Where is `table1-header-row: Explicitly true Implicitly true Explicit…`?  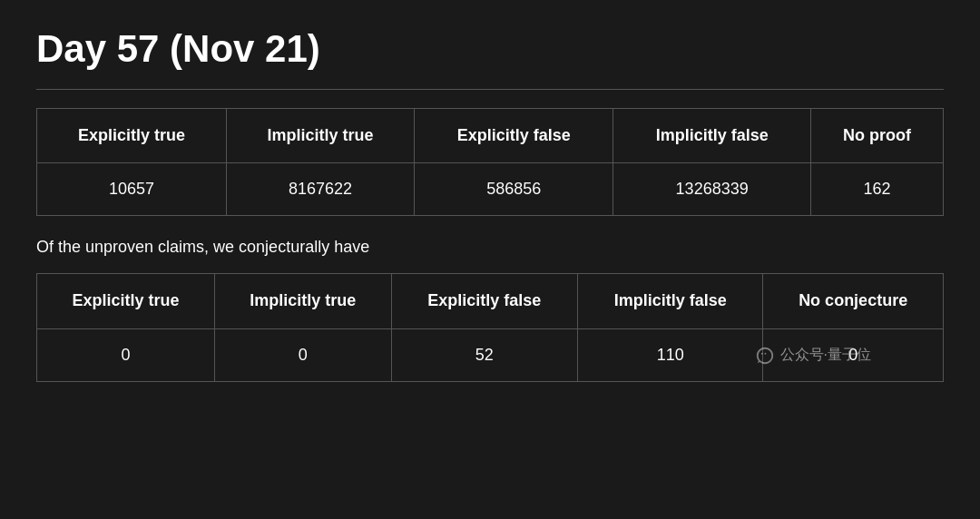 table1-header-row: Explicitly true Implicitly true Explicit… is located at coordinates (490, 136).